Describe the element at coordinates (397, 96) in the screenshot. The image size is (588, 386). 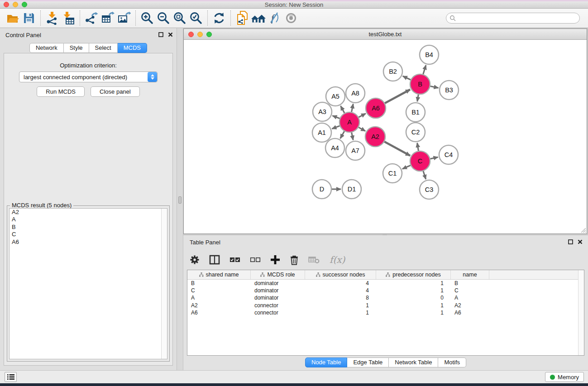
I see `edge-A6-B` at that location.